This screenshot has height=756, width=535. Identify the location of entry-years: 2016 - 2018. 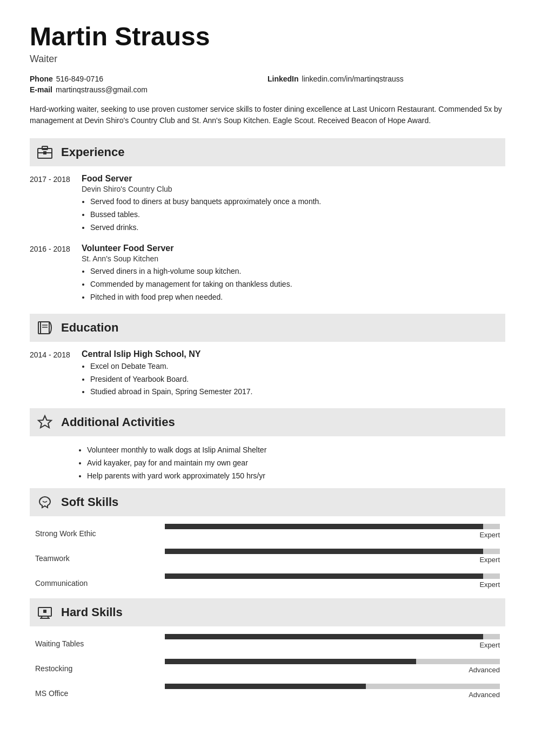
(51, 273).